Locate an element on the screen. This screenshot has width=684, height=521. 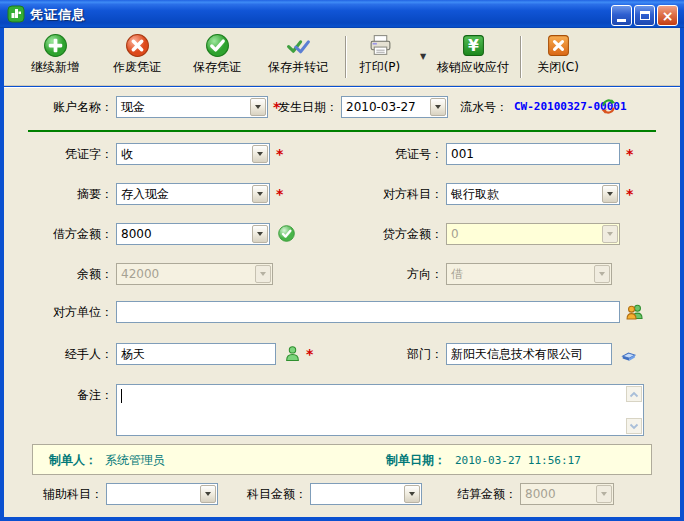
save-voucher-button: 保存凭证 is located at coordinates (217, 57).